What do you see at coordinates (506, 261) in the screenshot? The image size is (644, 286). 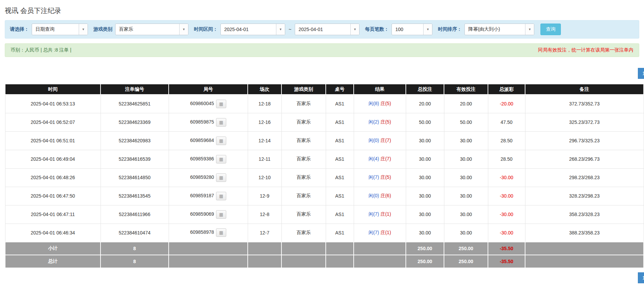 I see `grand-total-payout: -35.50` at bounding box center [506, 261].